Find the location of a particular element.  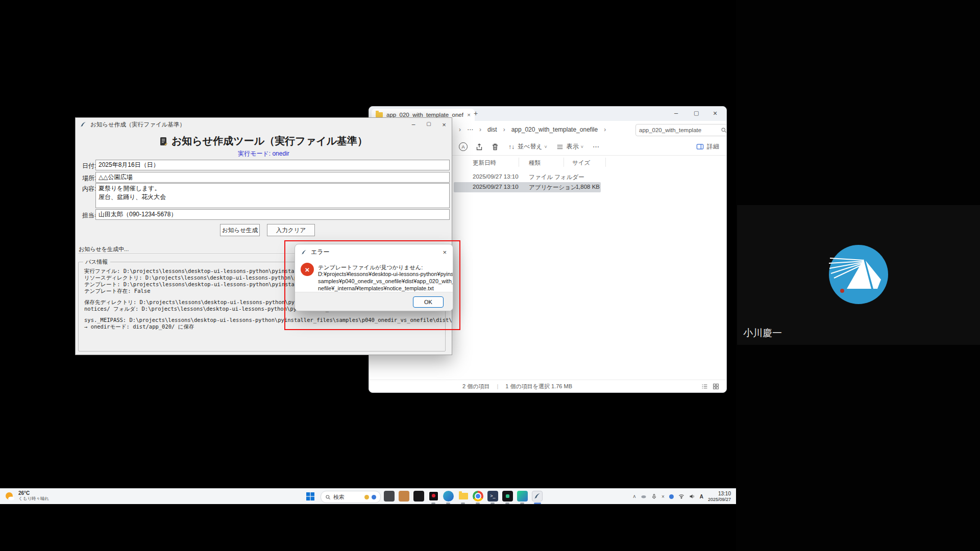

taskbar-app-devtool is located at coordinates (507, 496).